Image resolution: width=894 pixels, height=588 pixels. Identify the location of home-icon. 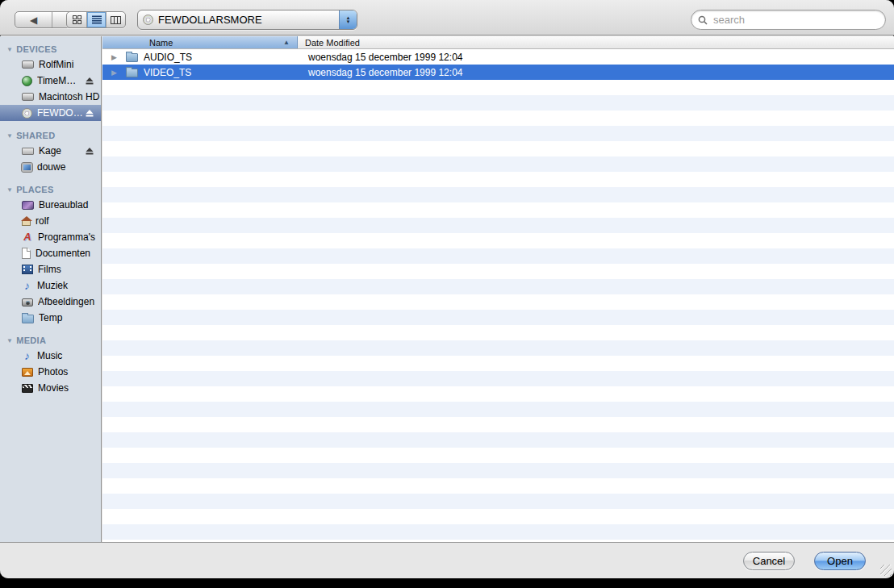
(26, 223).